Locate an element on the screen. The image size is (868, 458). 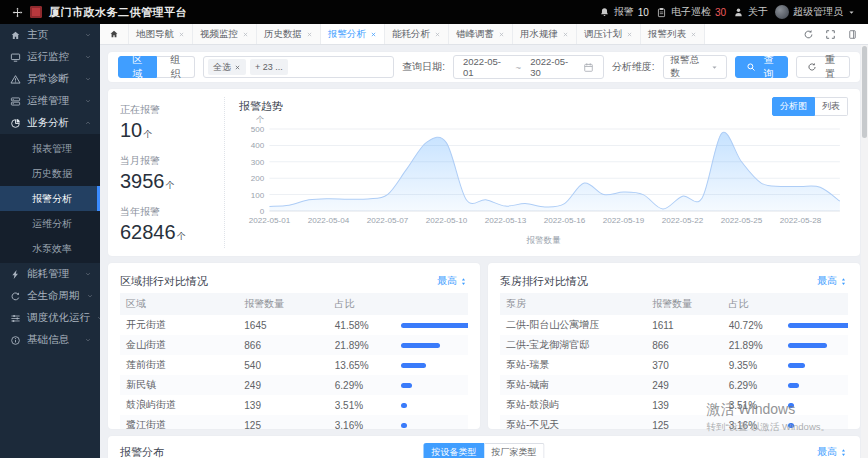
inspection-count: 30 is located at coordinates (720, 12).